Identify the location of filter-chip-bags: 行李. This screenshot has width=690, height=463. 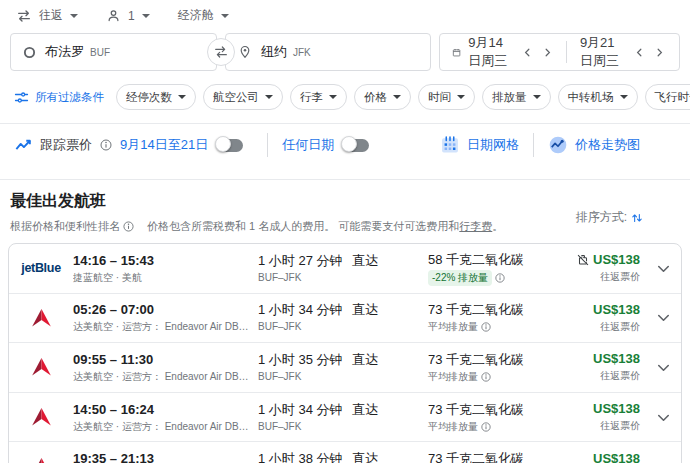
(318, 97).